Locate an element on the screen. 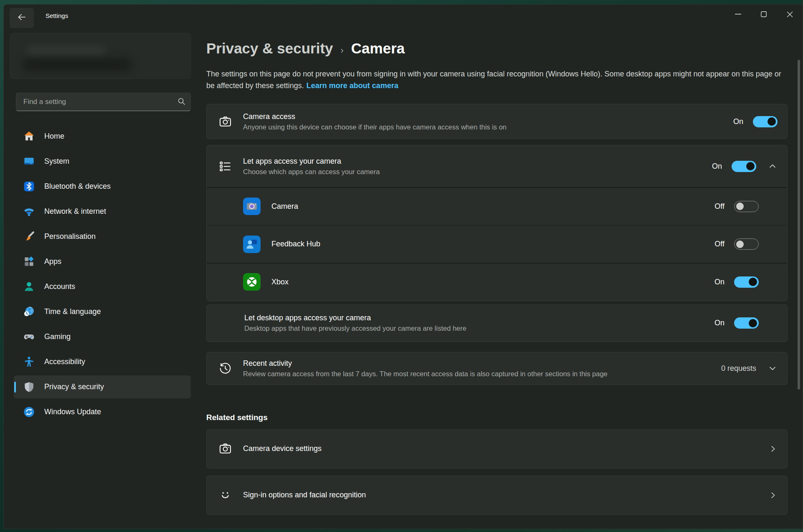 This screenshot has width=803, height=532. desktop-apps-toggle is located at coordinates (747, 323).